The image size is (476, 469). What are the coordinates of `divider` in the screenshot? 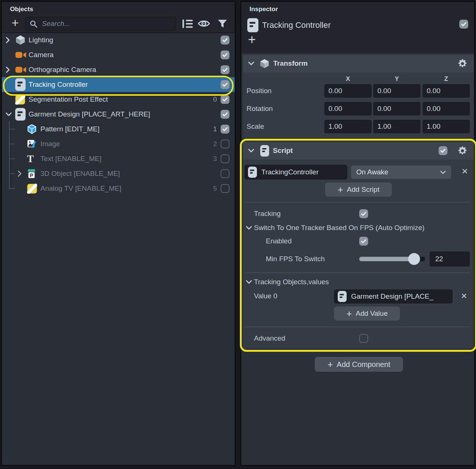 It's located at (357, 202).